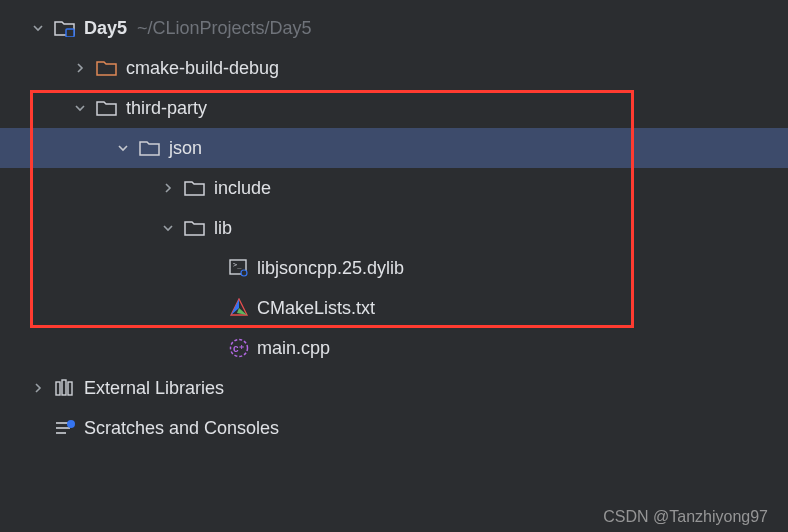  What do you see at coordinates (394, 388) in the screenshot?
I see `tree-row-external-libraries: External Libraries` at bounding box center [394, 388].